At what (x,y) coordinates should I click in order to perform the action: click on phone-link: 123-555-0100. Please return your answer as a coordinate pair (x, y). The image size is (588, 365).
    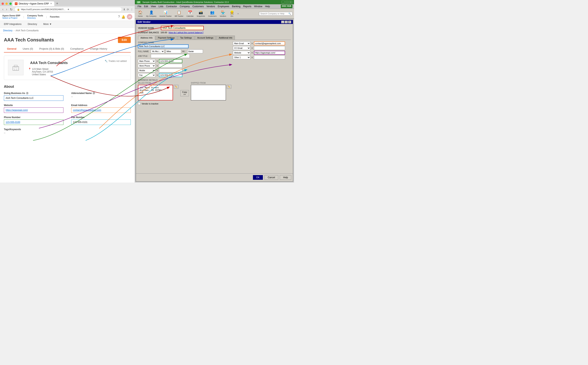
    Looking at the image, I should click on (13, 122).